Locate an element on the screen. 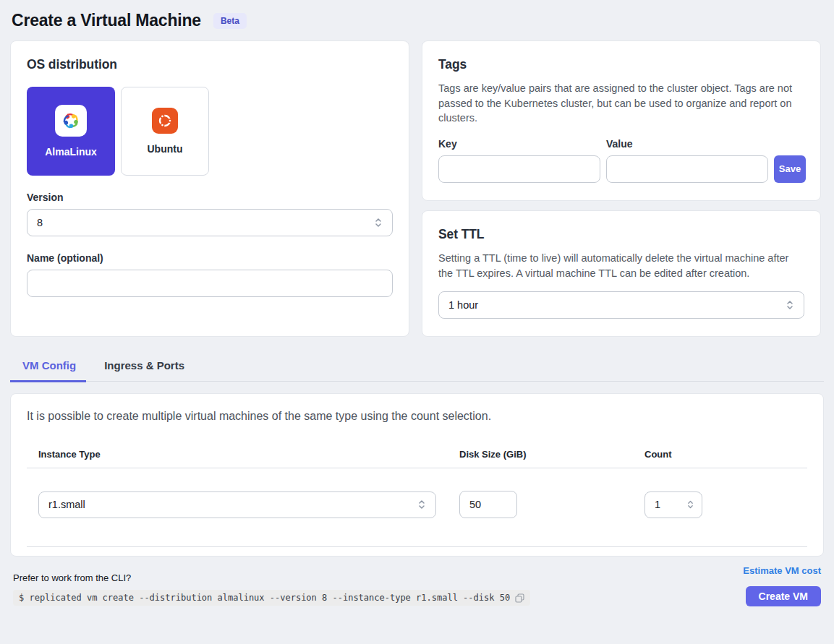 This screenshot has height=644, width=834. tag-key-label: Key is located at coordinates (519, 144).